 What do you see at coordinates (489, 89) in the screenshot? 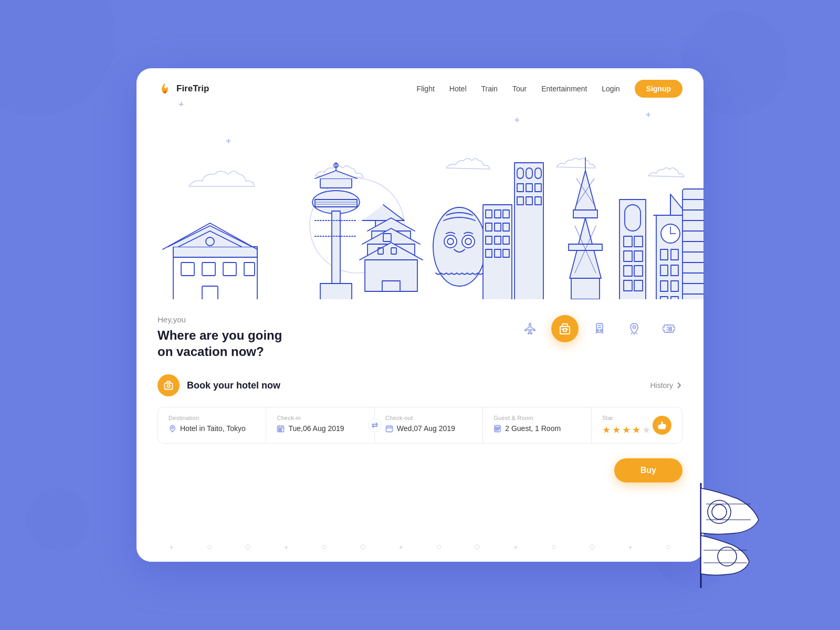
I see `nav-train: Train` at bounding box center [489, 89].